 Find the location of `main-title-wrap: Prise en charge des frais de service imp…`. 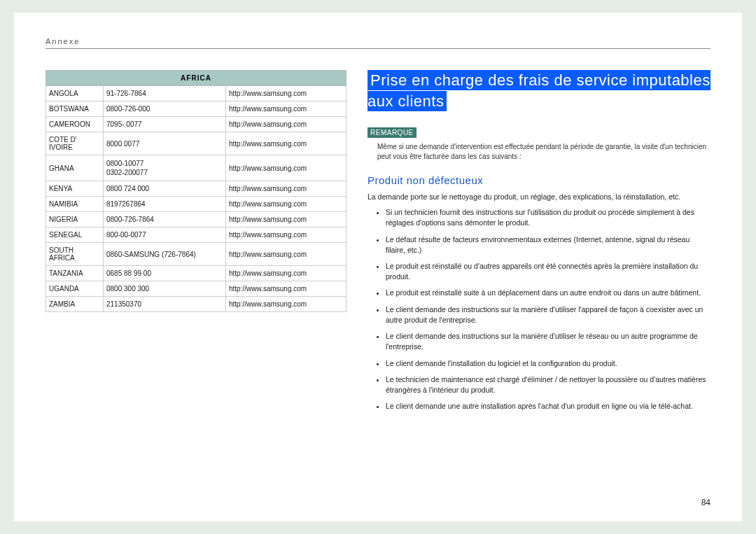

main-title-wrap: Prise en charge des frais de service imp… is located at coordinates (539, 91).